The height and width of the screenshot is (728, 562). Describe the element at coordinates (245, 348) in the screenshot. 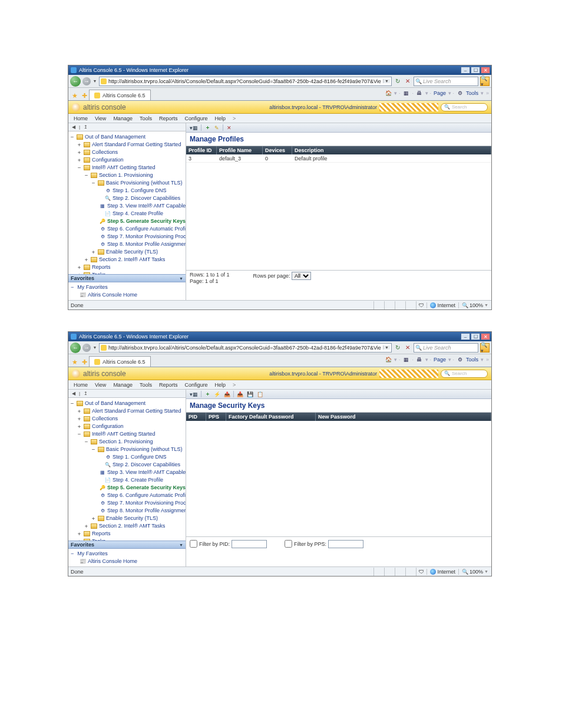

I see `address-field: http://altirisbox.trvpro.local/Altiris/C…` at that location.